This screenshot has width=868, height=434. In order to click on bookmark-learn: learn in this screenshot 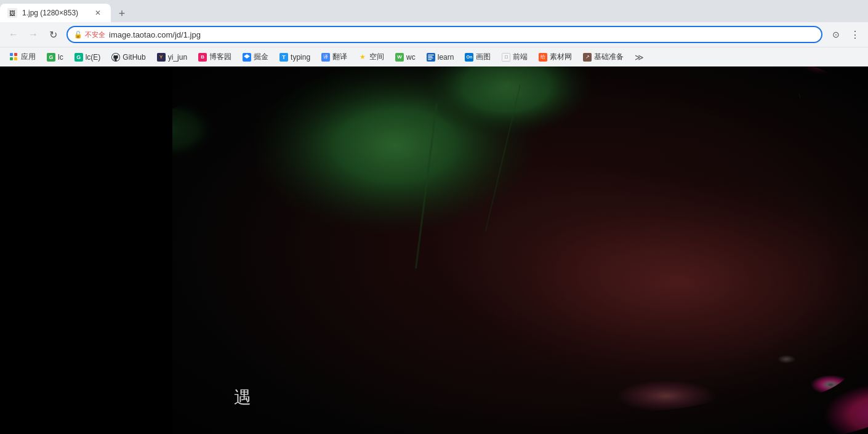, I will do `click(441, 57)`.